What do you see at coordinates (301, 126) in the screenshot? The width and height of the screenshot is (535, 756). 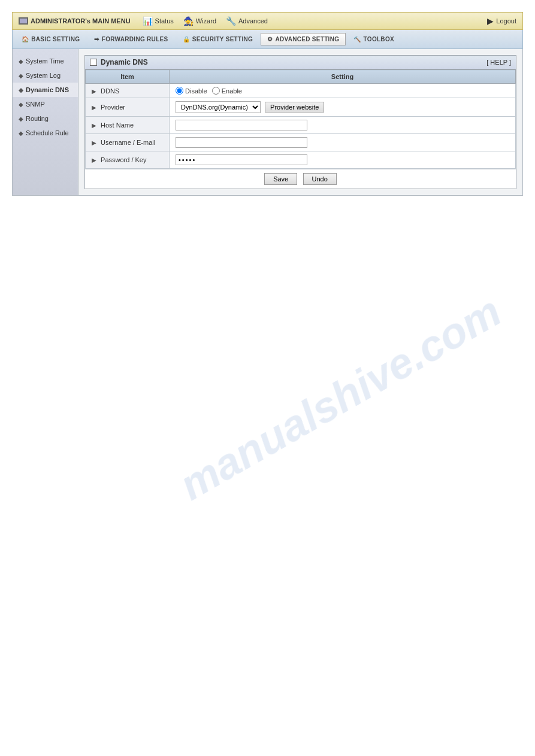 I see `table-row-hostname: ▶ Host Name` at bounding box center [301, 126].